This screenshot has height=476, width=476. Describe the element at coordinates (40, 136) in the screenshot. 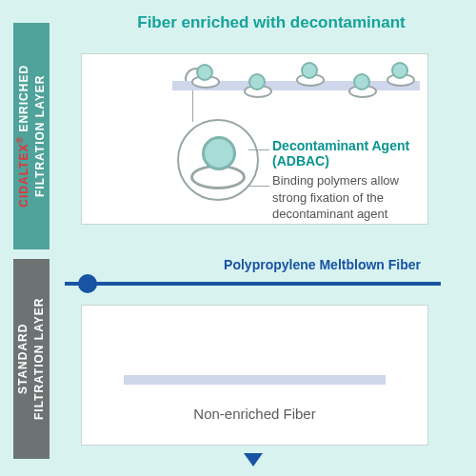

I see `sidebar-enriched-line2: FILTRATION LAYER` at that location.